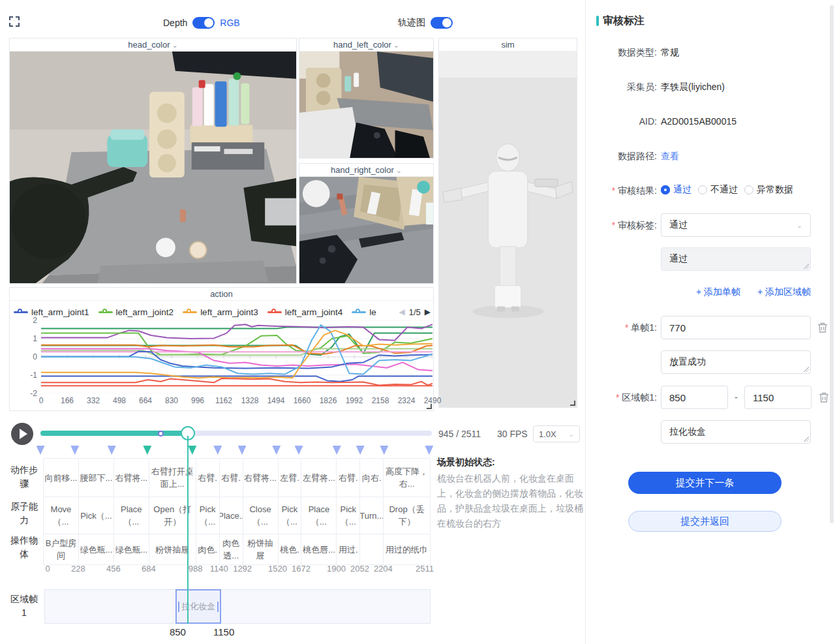 The height and width of the screenshot is (644, 835). I want to click on radio-option-abnormal: 异常数据, so click(768, 190).